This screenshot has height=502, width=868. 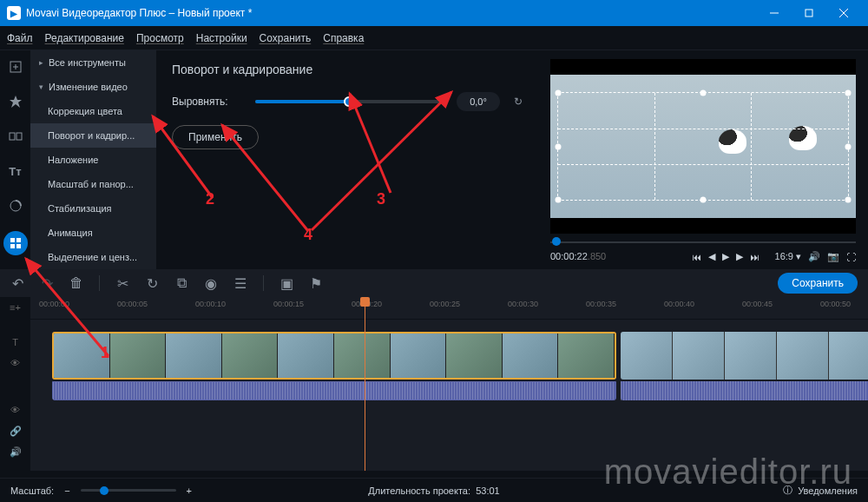 What do you see at coordinates (703, 146) in the screenshot?
I see `crop-overlay` at bounding box center [703, 146].